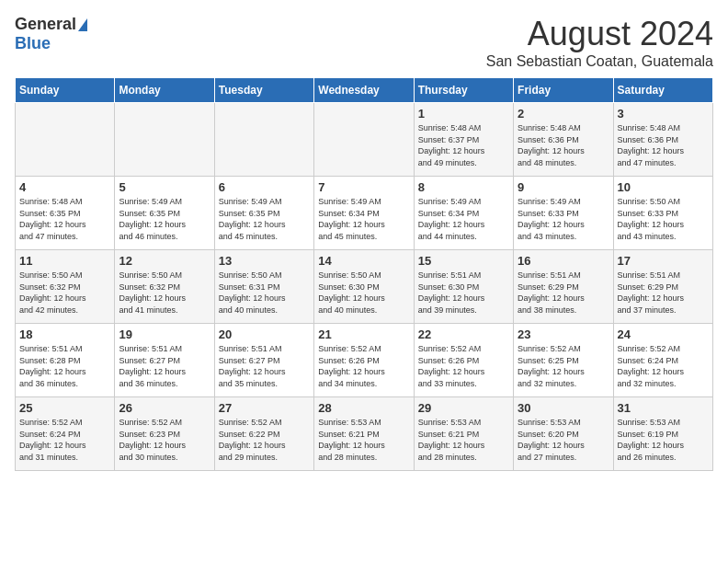 The image size is (728, 563). What do you see at coordinates (364, 140) in the screenshot?
I see `week-row-1: 1Sunrise: 5:48 AM Sunset: 6:37 PM Daylig…` at bounding box center [364, 140].